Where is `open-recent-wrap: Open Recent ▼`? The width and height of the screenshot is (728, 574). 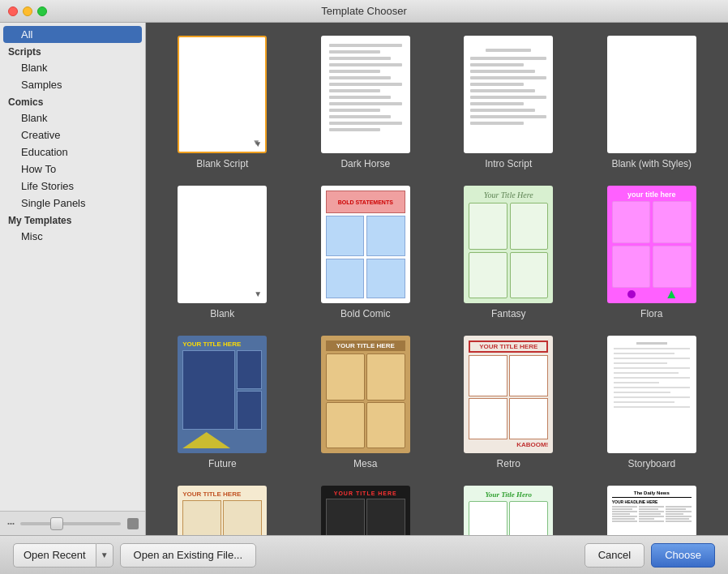 open-recent-wrap: Open Recent ▼ is located at coordinates (63, 555).